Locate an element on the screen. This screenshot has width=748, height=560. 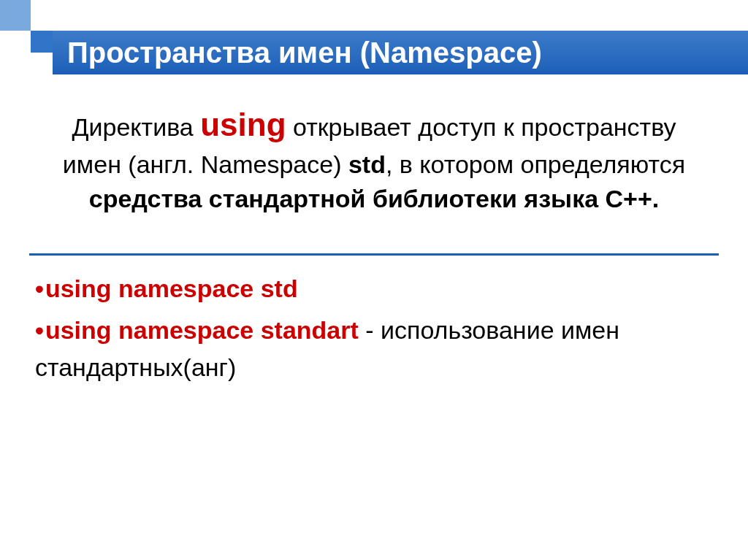
text-part-1: Директива is located at coordinates (137, 127).